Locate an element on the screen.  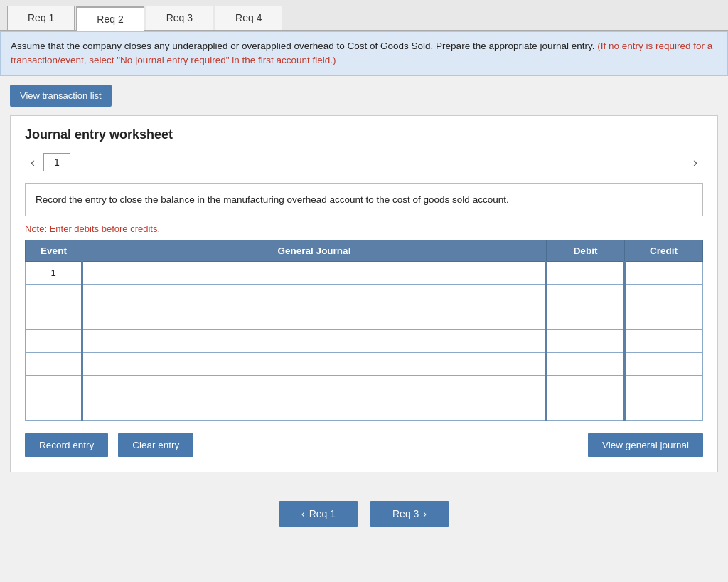
event-cell: 1 is located at coordinates (54, 273).